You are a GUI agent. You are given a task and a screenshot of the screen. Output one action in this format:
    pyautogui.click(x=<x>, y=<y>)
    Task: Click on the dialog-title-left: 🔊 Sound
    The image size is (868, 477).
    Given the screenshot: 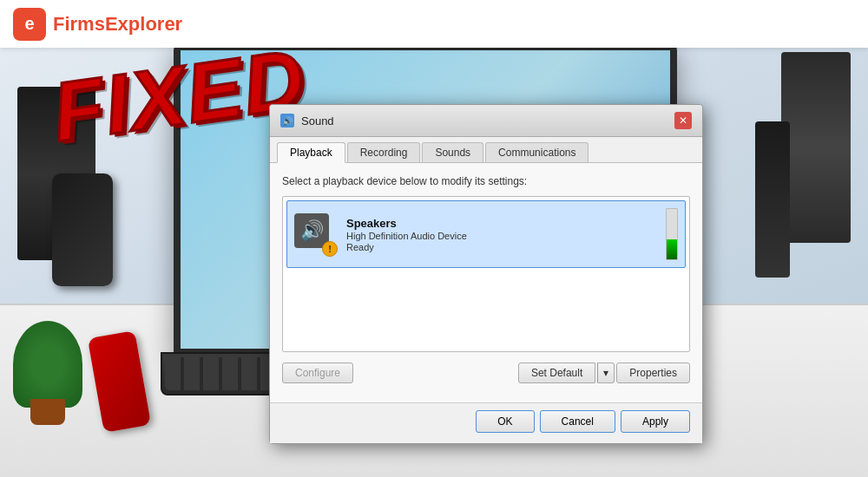 What is the action you would take?
    pyautogui.click(x=307, y=121)
    